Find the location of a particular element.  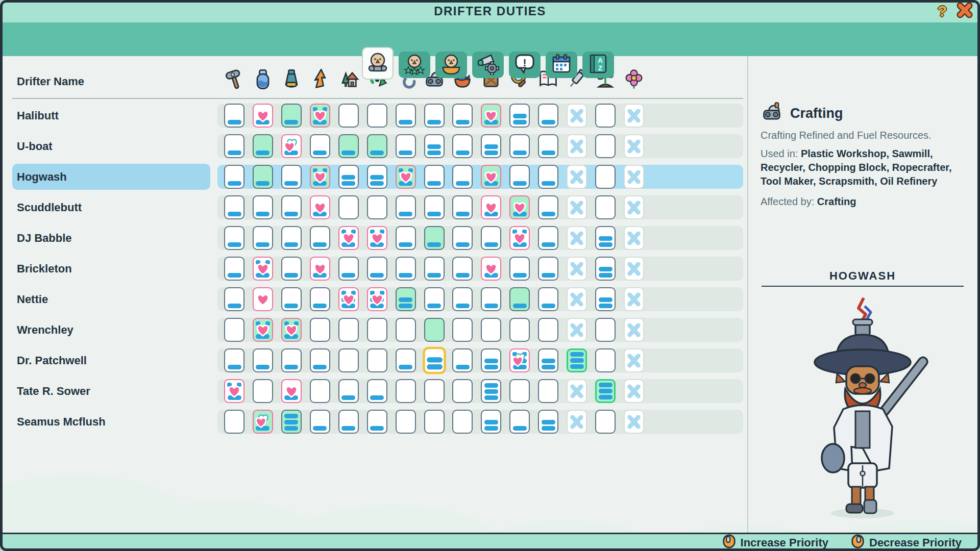

duty-cell-hb2 is located at coordinates (377, 299).